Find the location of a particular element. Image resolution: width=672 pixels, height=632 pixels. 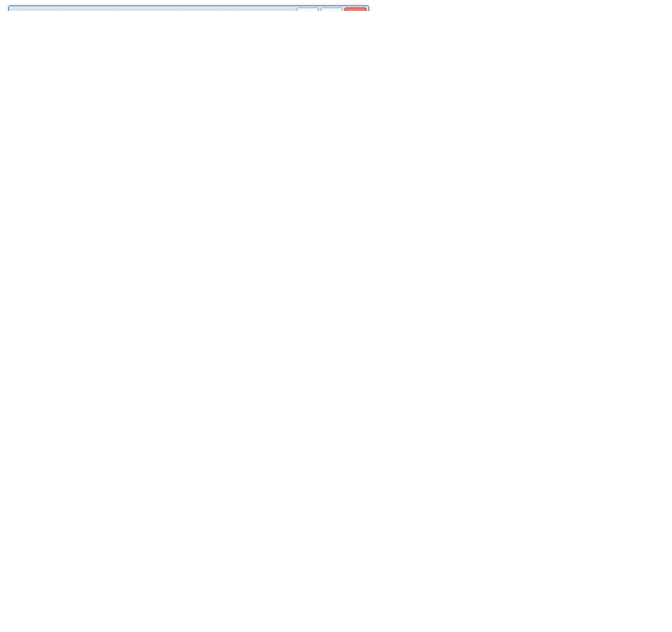

close-button is located at coordinates (355, 10).